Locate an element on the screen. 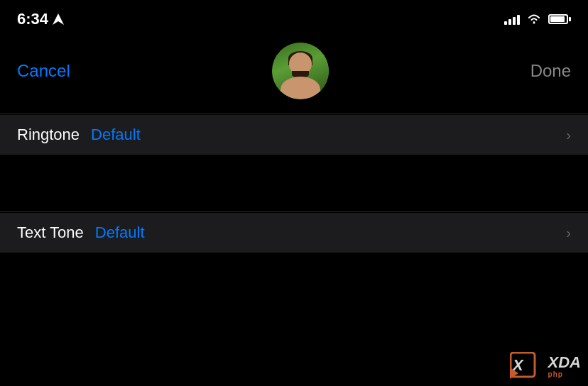 Image resolution: width=588 pixels, height=386 pixels. text-tone-section: Text Tone Default › is located at coordinates (294, 233).